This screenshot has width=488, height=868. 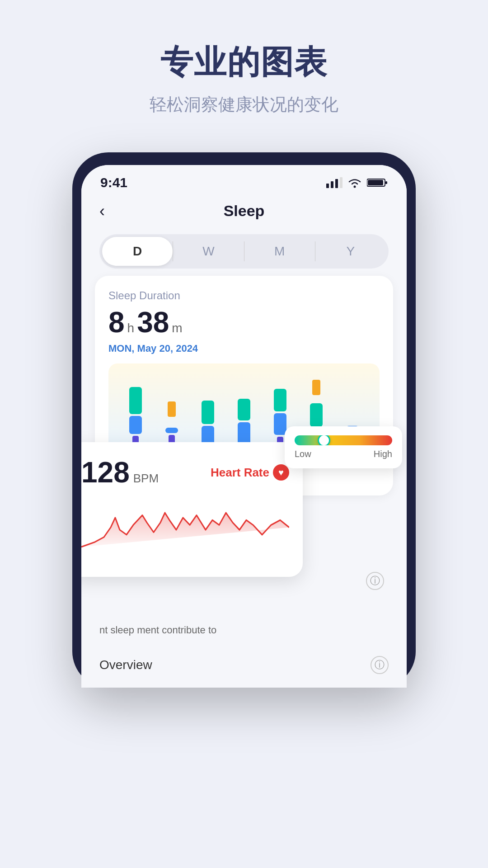 I want to click on page-title: 专业的图表, so click(x=244, y=62).